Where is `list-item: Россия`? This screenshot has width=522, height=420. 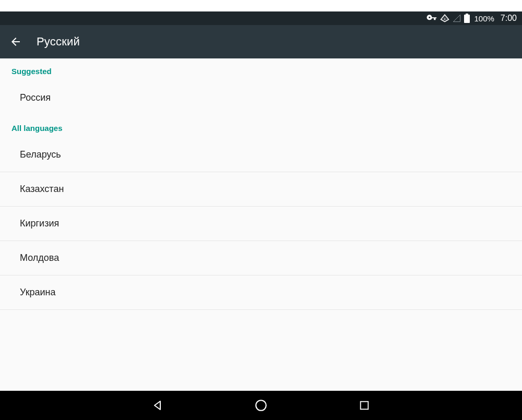
list-item: Россия is located at coordinates (261, 98).